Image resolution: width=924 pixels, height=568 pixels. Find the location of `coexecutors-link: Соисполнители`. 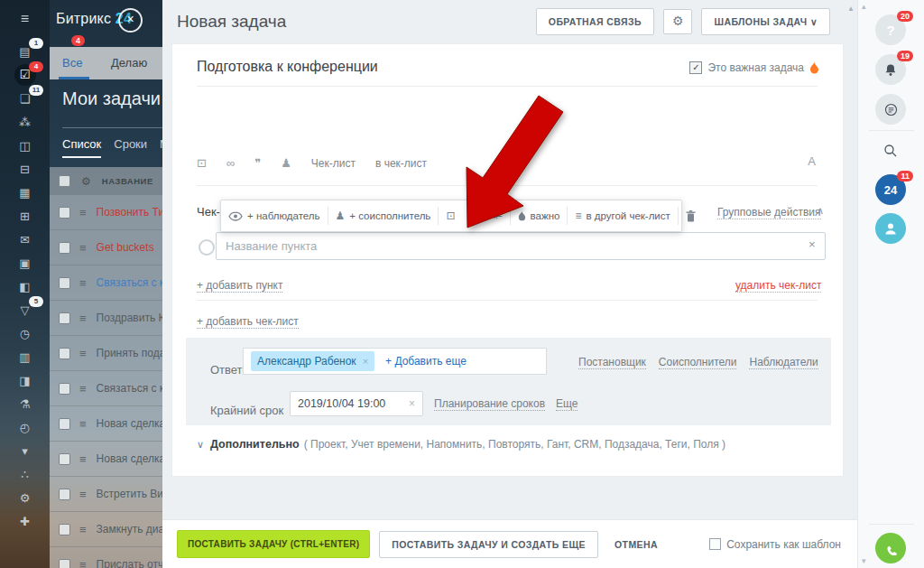

coexecutors-link: Соисполнители is located at coordinates (698, 363).